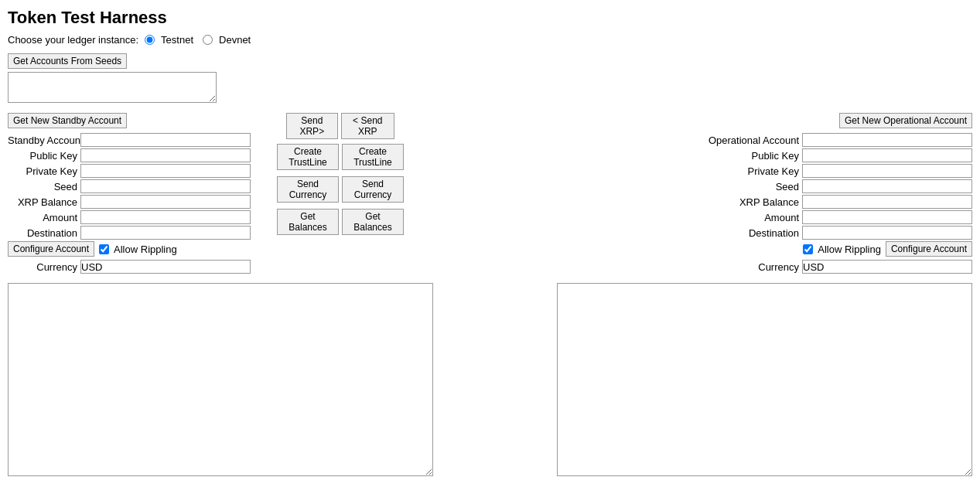 The width and height of the screenshot is (980, 494). Describe the element at coordinates (887, 155) in the screenshot. I see `op-public-key-input` at that location.